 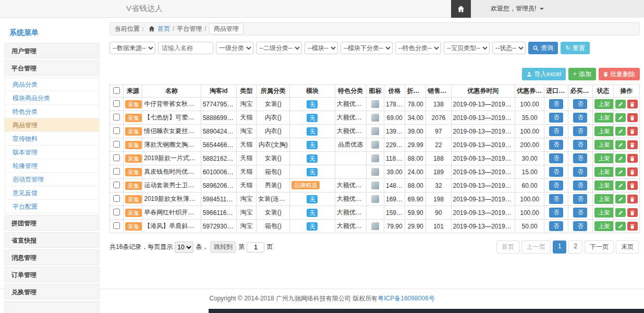 What do you see at coordinates (467, 48) in the screenshot?
I see `filter-select-treasure-type: --宝贝类型--` at bounding box center [467, 48].